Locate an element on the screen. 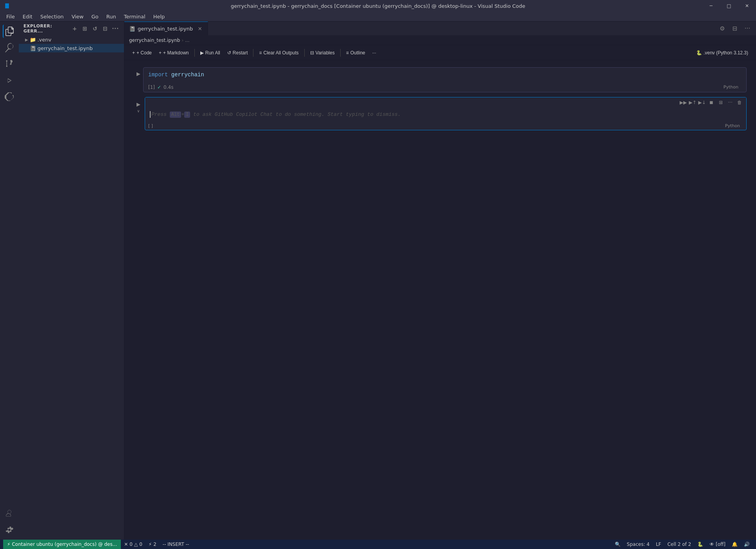  add-markdown-label: + Markdown is located at coordinates (176, 53).